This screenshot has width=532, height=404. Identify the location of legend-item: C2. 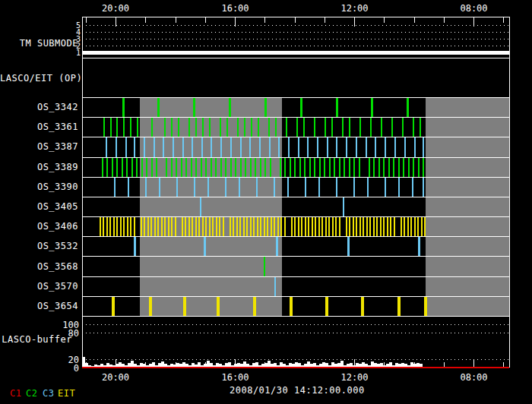
(32, 393).